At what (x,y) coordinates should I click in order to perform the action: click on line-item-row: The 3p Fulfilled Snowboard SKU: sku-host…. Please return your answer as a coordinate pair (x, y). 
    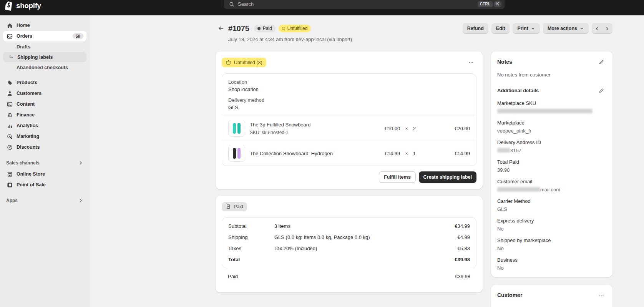
    Looking at the image, I should click on (349, 128).